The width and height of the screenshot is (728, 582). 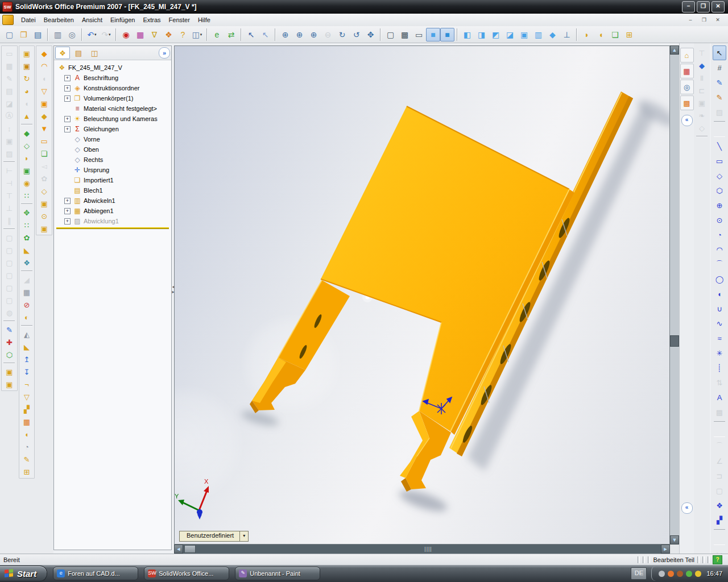 I want to click on assembly-cube-4-icon: ▢, so click(x=9, y=275).